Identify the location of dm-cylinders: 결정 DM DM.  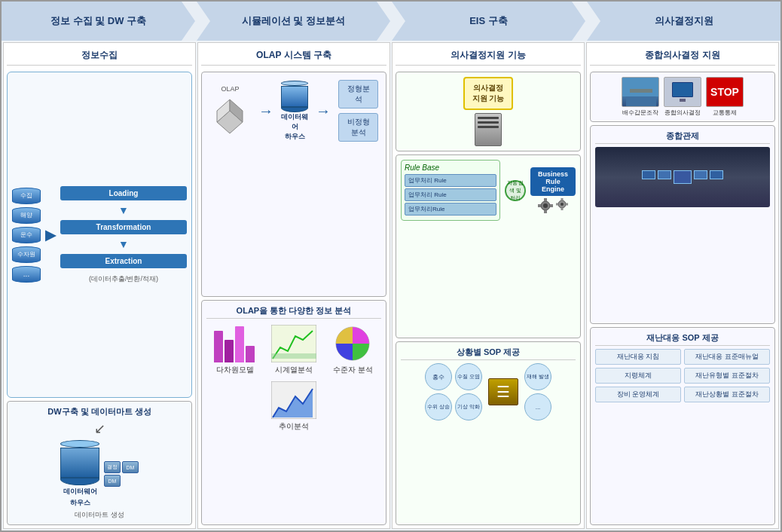
(121, 474).